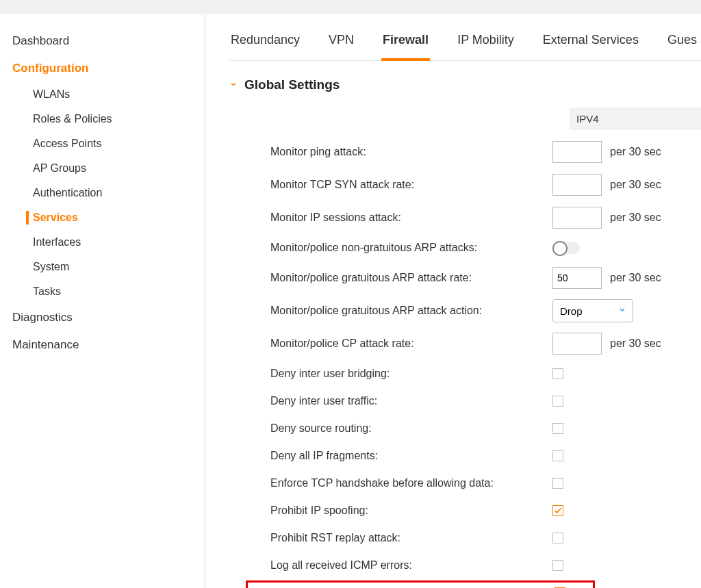 The width and height of the screenshot is (701, 588). I want to click on row-log-icmp-errors: Log all received ICMP errors:, so click(476, 565).